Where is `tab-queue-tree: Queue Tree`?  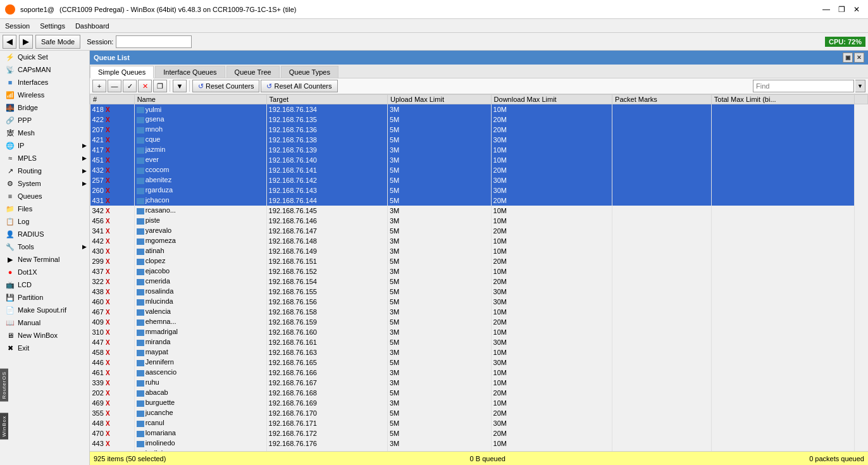
tab-queue-tree: Queue Tree is located at coordinates (253, 72).